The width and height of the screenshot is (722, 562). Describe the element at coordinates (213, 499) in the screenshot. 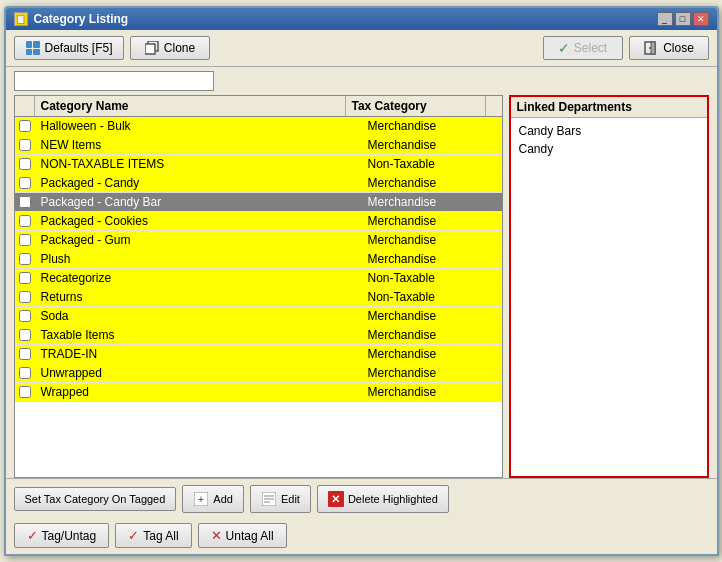

I see `add-button: + Add` at that location.